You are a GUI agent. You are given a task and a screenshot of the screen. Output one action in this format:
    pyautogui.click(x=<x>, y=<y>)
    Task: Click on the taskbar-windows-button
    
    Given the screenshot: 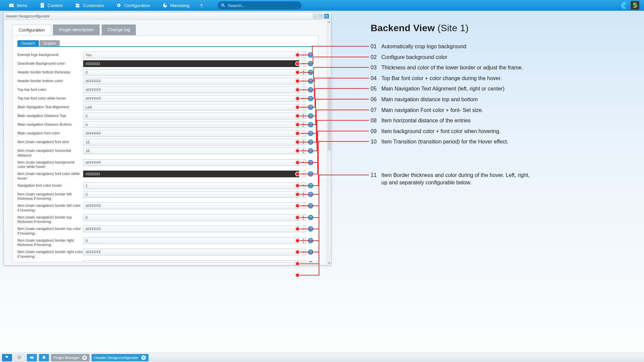 What is the action you would take?
    pyautogui.click(x=19, y=358)
    